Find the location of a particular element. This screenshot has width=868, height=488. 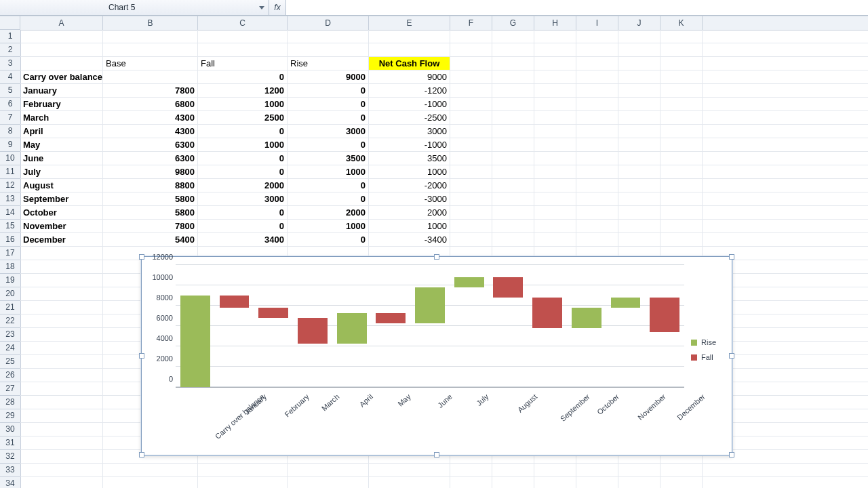

cell: 2000 is located at coordinates (410, 213).